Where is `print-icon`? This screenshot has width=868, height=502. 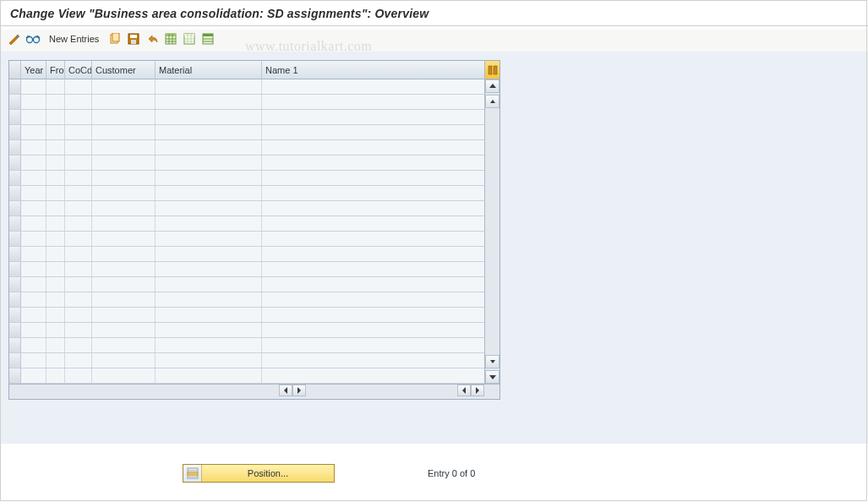
print-icon is located at coordinates (208, 39).